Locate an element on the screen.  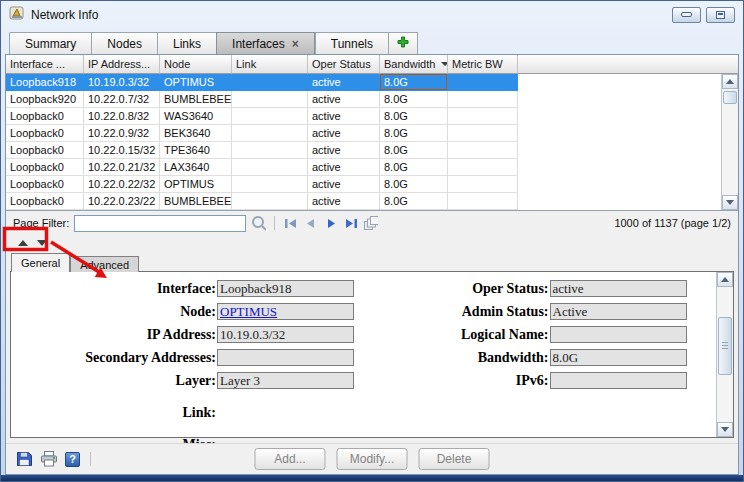
table-header: Interface ... IP Address... Node Link Op… is located at coordinates (364, 64).